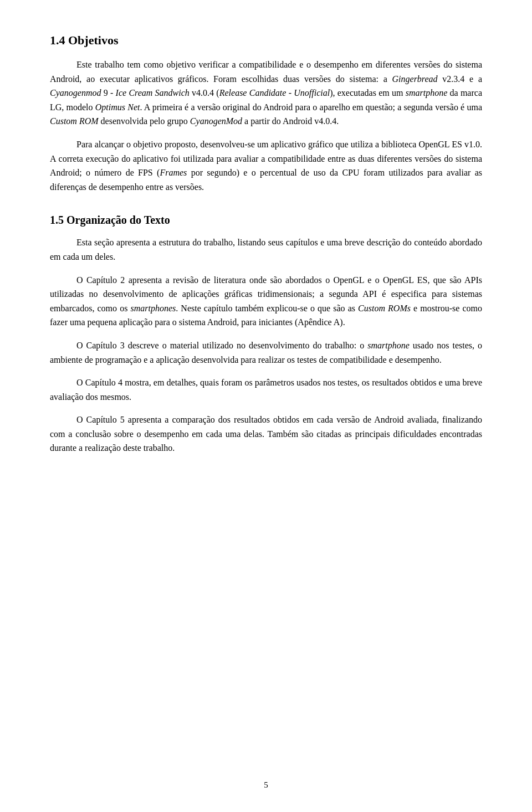 Image resolution: width=532 pixels, height=812 pixels. Describe the element at coordinates (266, 249) in the screenshot. I see `section-1-5-paragraph-1: Esta seção apresenta a estrutura do trab…` at that location.